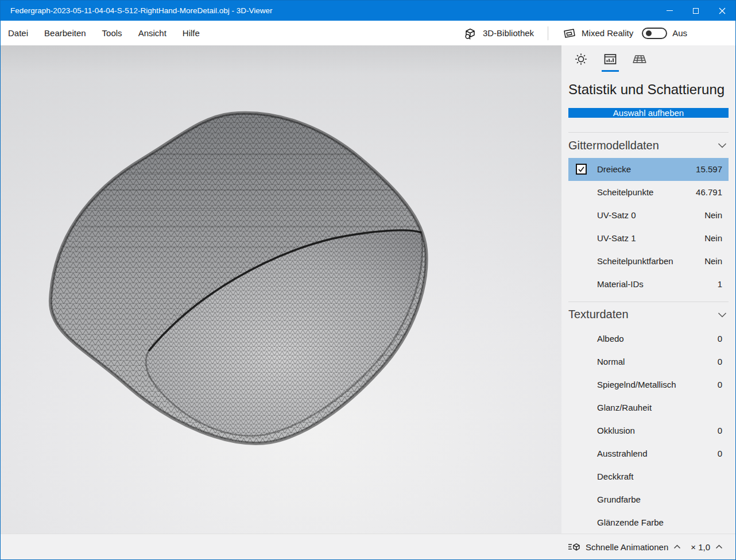  Describe the element at coordinates (654, 33) in the screenshot. I see `mixed-reality-toggle` at that location.